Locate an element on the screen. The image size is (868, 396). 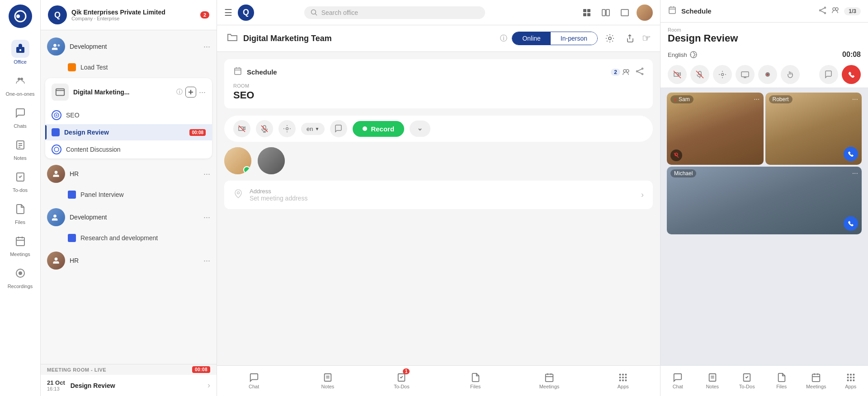
sidebar-item-oneonones: One-on-ones is located at coordinates (20, 84).